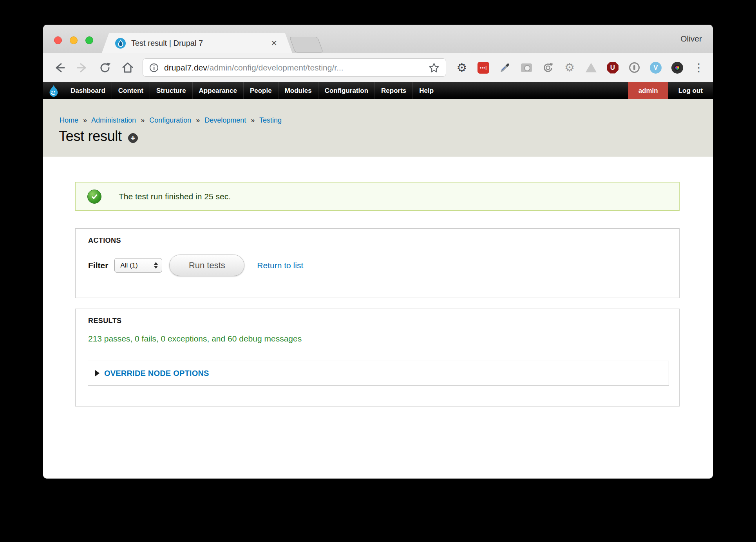  I want to click on page-info-icon, so click(154, 68).